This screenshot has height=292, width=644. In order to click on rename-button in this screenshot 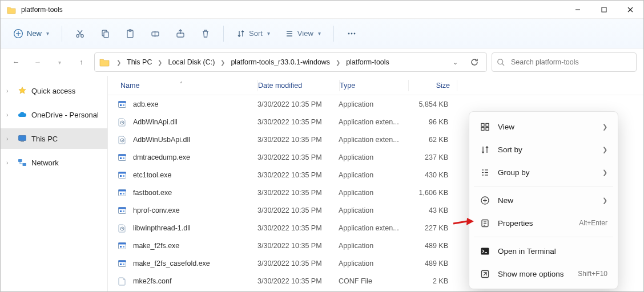, I will do `click(155, 34)`.